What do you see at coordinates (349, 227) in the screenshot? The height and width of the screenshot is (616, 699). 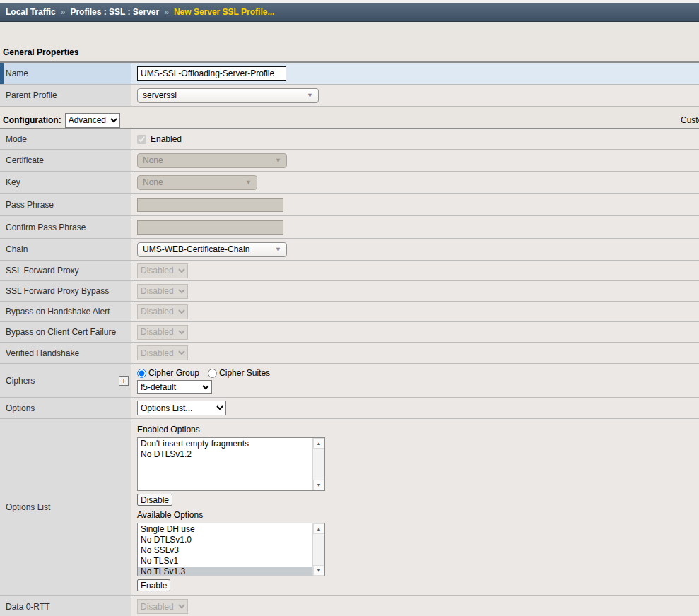 I see `row-confirm-pass-phrase: Confirm Pass Phrase` at bounding box center [349, 227].